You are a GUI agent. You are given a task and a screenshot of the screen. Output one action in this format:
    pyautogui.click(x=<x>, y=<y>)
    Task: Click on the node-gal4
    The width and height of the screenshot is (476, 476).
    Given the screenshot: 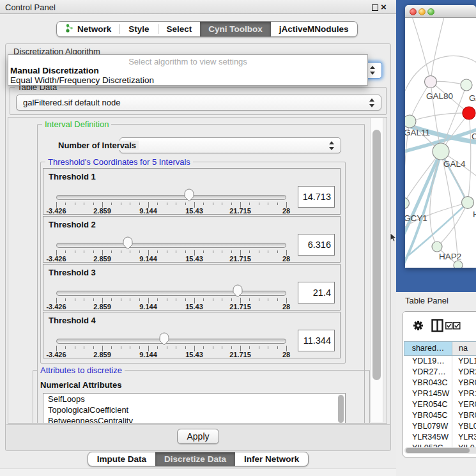 What is the action you would take?
    pyautogui.click(x=441, y=151)
    